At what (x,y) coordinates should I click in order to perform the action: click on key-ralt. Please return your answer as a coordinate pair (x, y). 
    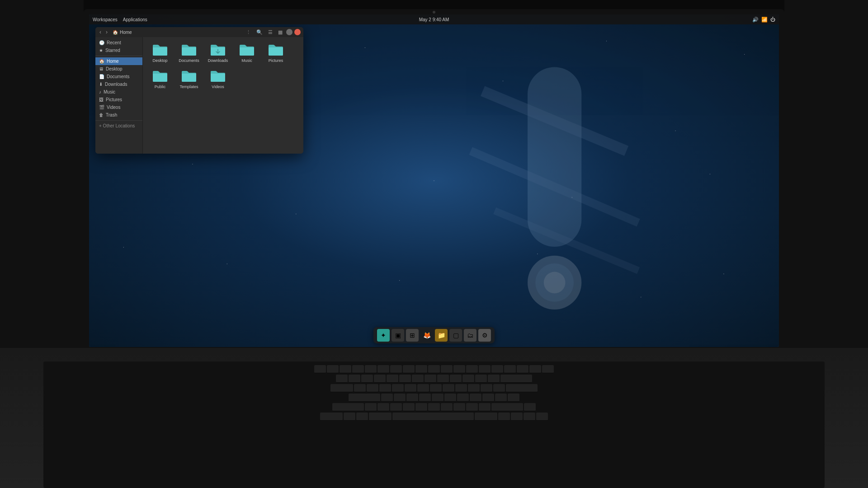
    Looking at the image, I should click on (486, 417).